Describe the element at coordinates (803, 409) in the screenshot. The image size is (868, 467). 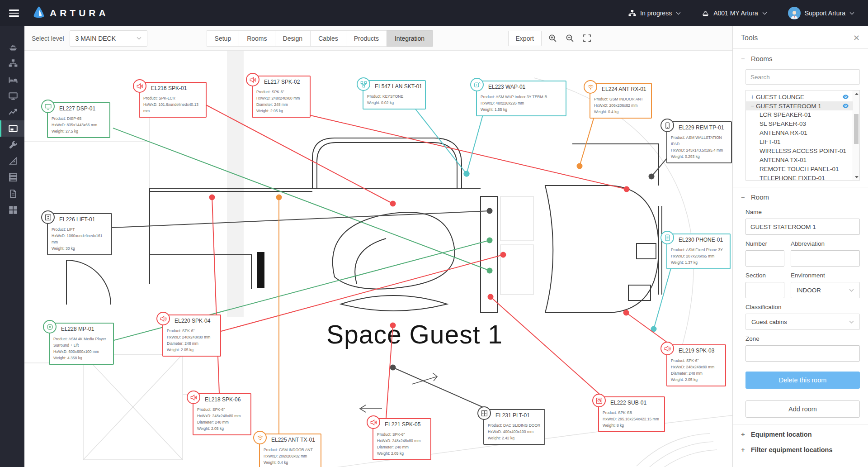
I see `add-room-button: Add room` at that location.